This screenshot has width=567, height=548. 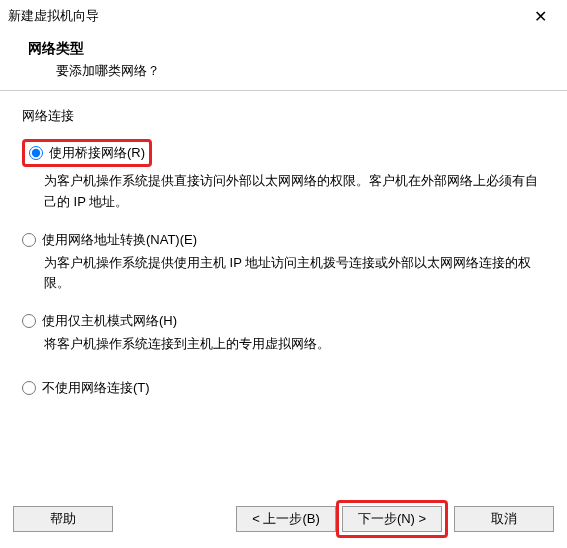 What do you see at coordinates (120, 240) in the screenshot?
I see `radio-nat-label: 使用网络地址转换(NAT)(E)` at bounding box center [120, 240].